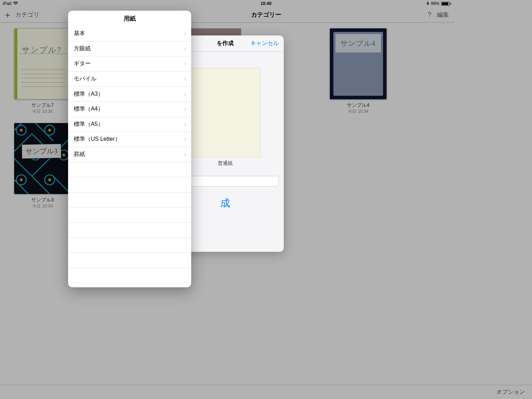 Image resolution: width=532 pixels, height=399 pixels. I want to click on paper-row-label: 標準（A3）, so click(89, 94).